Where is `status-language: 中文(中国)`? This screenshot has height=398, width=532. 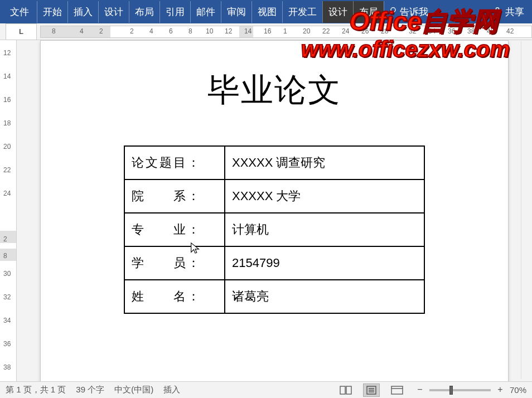 status-language: 中文(中国) is located at coordinates (134, 390).